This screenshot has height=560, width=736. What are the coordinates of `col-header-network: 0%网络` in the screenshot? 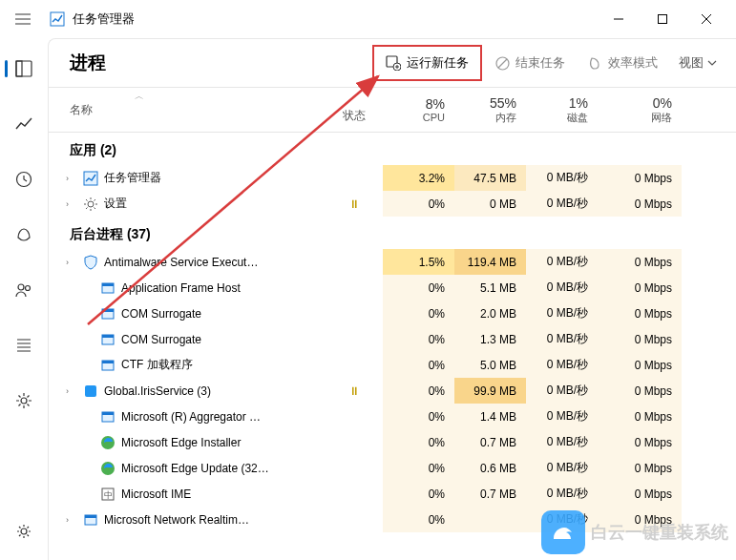 It's located at (640, 110).